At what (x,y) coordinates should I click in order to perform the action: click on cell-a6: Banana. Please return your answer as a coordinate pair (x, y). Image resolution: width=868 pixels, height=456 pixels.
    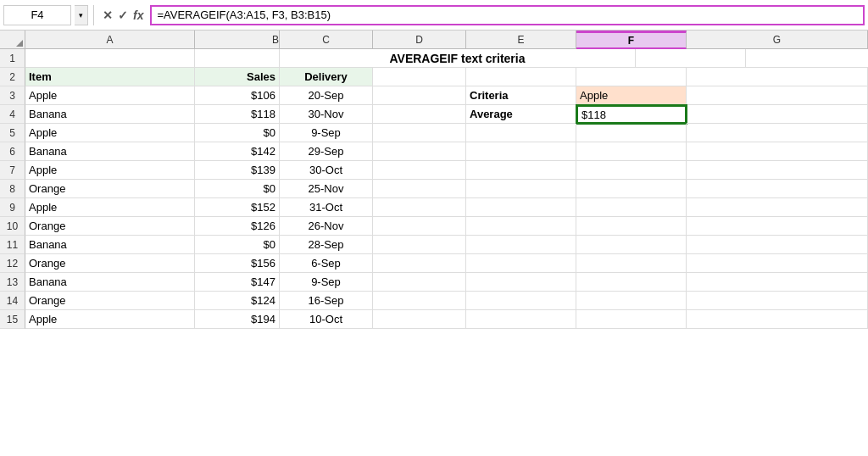
    Looking at the image, I should click on (110, 152).